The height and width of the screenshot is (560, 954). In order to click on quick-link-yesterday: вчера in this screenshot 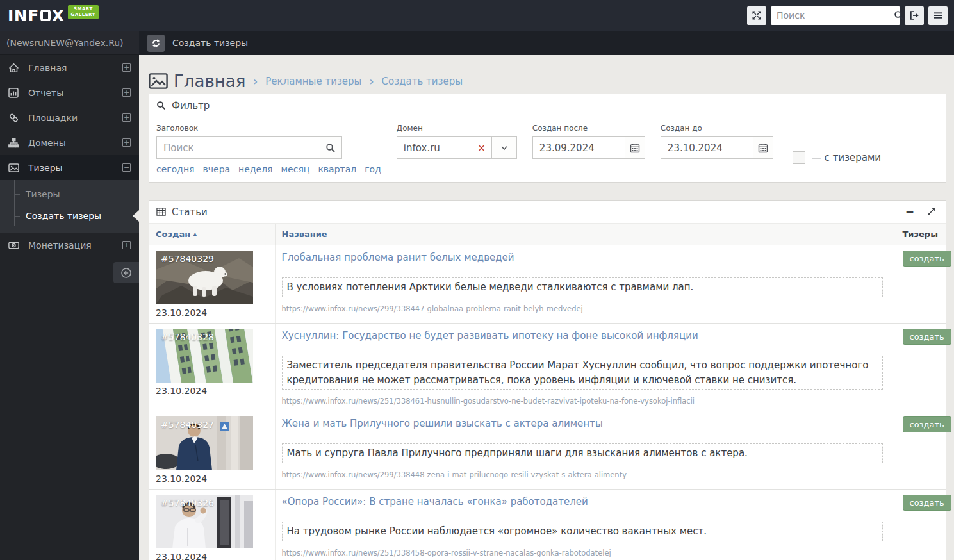, I will do `click(217, 169)`.